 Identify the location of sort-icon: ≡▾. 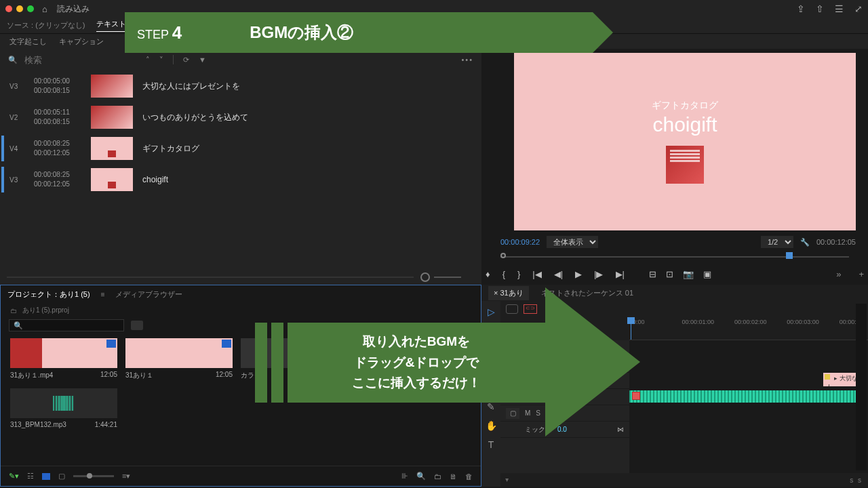
(126, 476).